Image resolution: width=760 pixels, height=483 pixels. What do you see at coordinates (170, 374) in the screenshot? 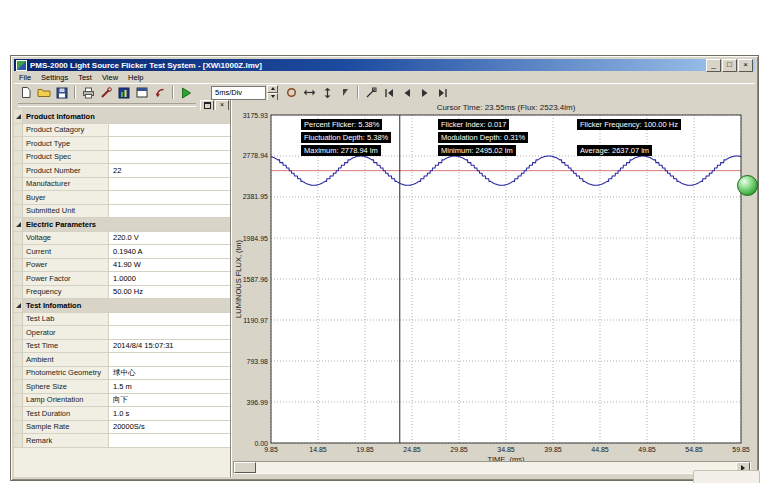
I see `property-value-field: 球中心` at bounding box center [170, 374].